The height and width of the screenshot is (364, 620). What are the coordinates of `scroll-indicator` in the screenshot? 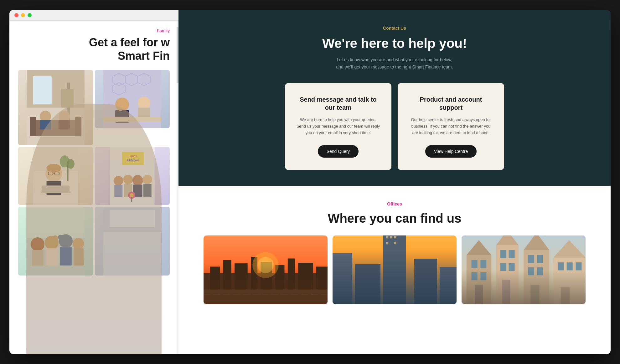 It's located at (178, 187).